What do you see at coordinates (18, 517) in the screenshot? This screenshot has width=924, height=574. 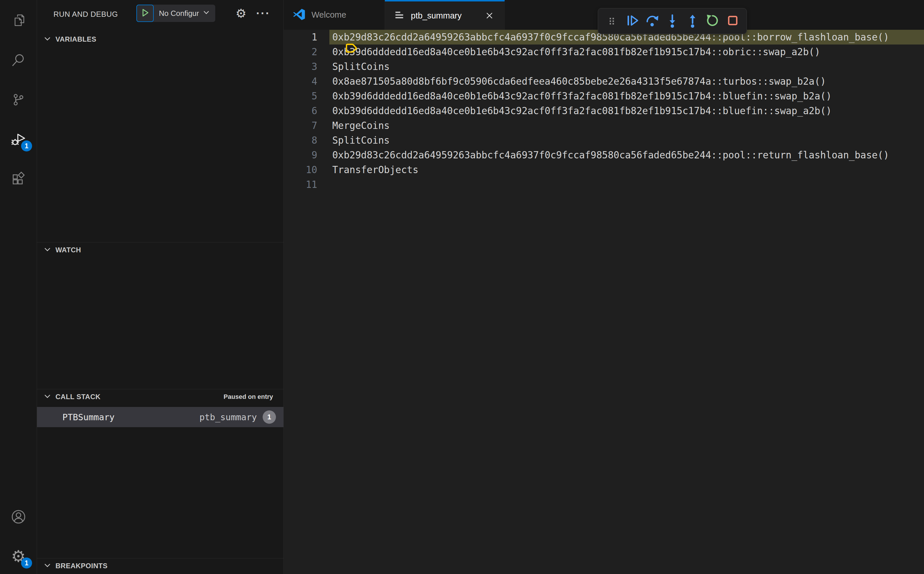 I see `accounts-icon` at bounding box center [18, 517].